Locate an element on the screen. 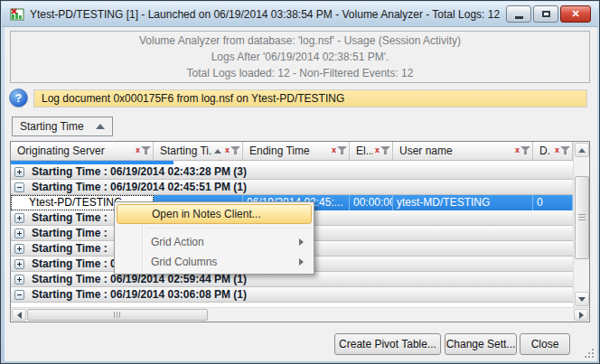 This screenshot has height=364, width=600. maximize-button is located at coordinates (546, 14).